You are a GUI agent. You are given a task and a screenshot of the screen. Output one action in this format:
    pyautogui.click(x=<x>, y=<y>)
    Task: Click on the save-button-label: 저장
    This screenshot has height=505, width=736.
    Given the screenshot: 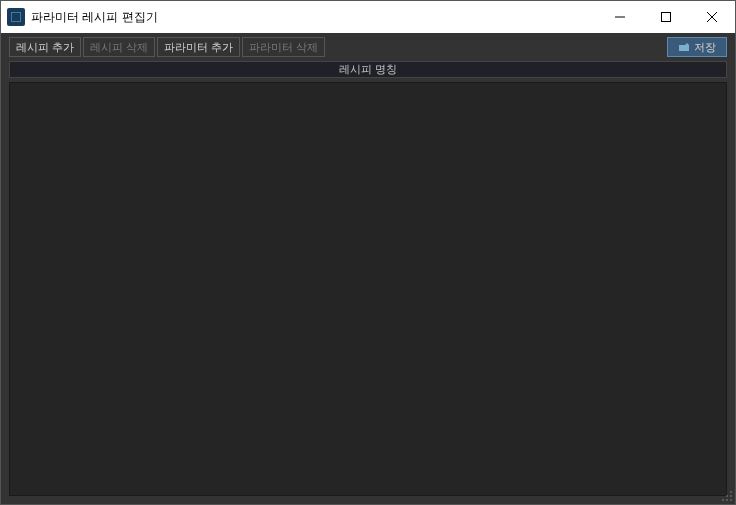 What is the action you would take?
    pyautogui.click(x=705, y=48)
    